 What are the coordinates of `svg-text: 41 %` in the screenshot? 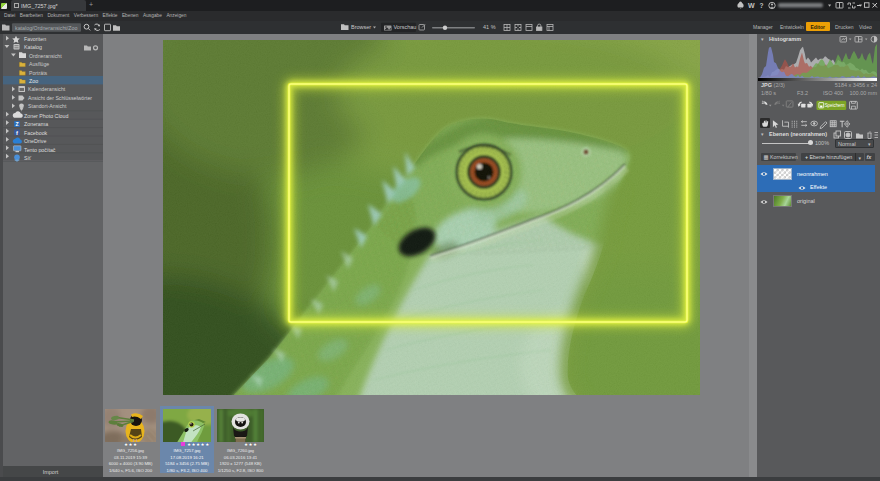 It's located at (490, 27).